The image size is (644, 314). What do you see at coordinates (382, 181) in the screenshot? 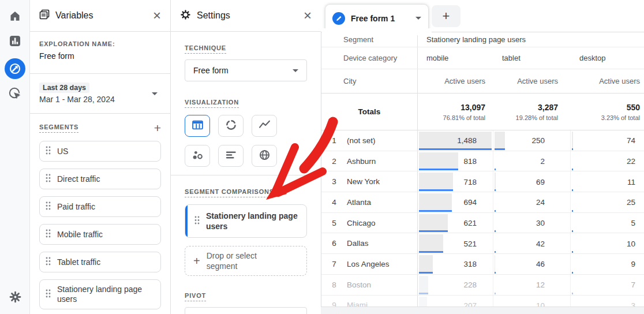
I see `row-city: New York` at bounding box center [382, 181].